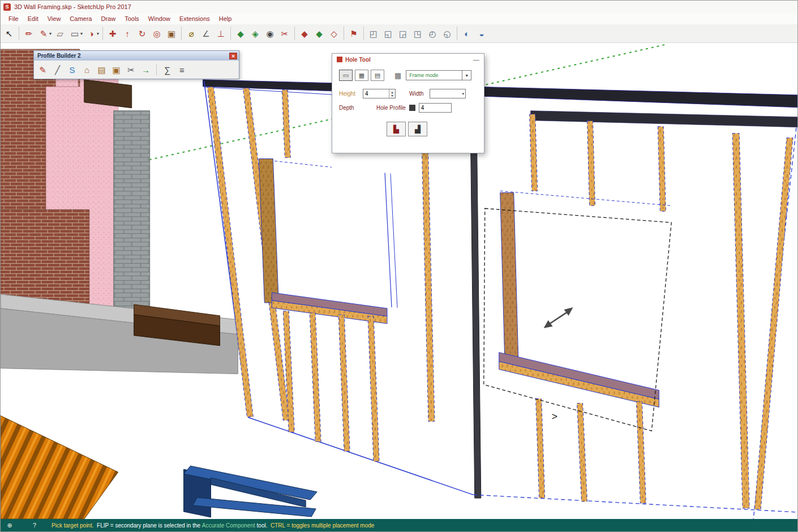 Image resolution: width=798 pixels, height=532 pixels. Describe the element at coordinates (351, 108) in the screenshot. I see `depth-label: Depth` at that location.